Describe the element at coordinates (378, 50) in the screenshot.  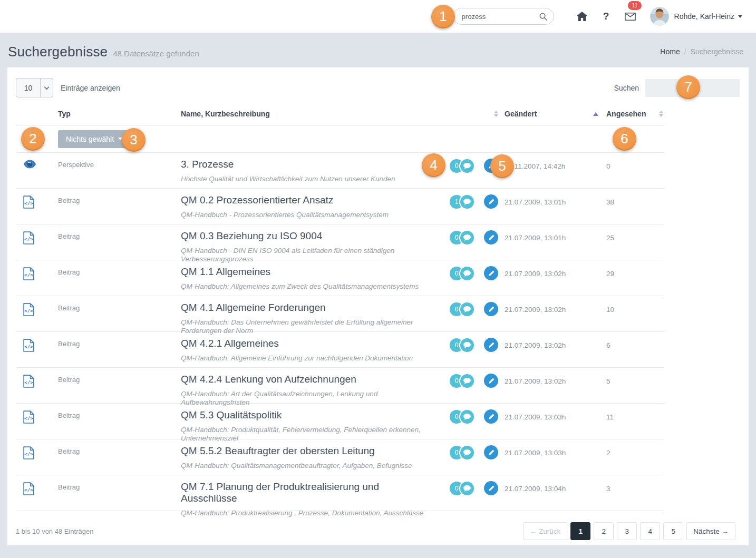
I see `page-heading: Suchergebnisse 48 Datensätze gefunden Ho…` at that location.